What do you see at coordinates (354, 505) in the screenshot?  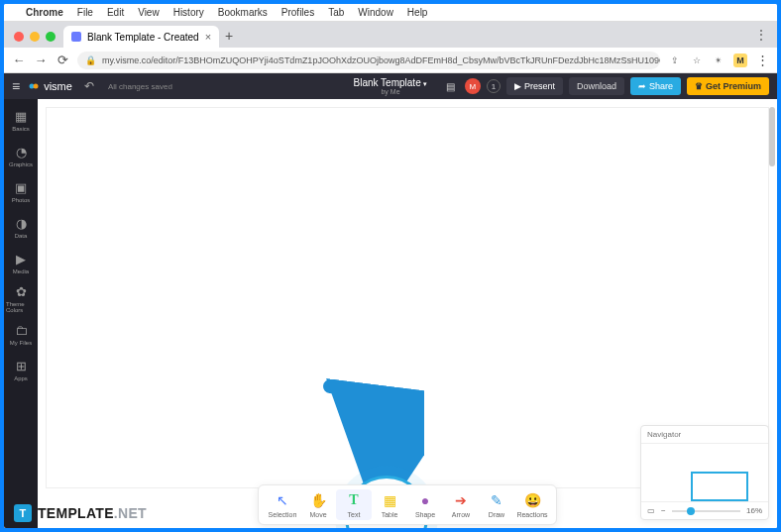 I see `tool-text: TText` at bounding box center [354, 505].